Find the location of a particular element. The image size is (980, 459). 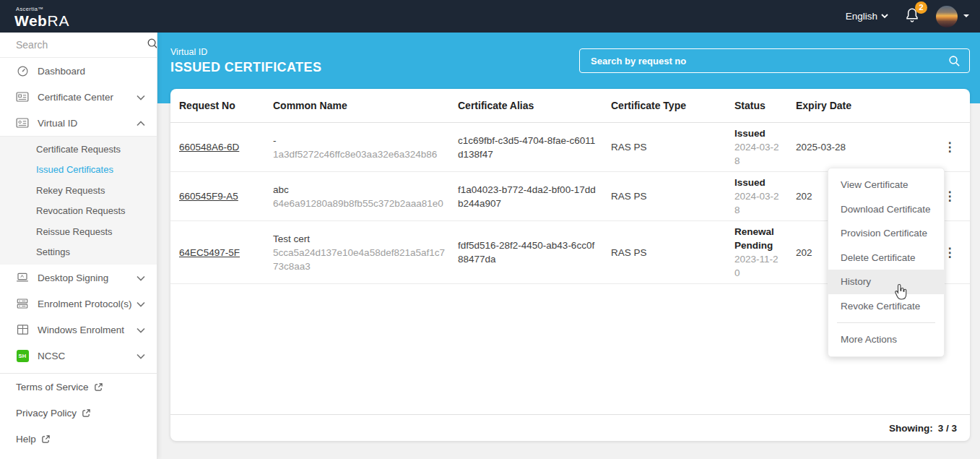

common-name: abc is located at coordinates (359, 189).